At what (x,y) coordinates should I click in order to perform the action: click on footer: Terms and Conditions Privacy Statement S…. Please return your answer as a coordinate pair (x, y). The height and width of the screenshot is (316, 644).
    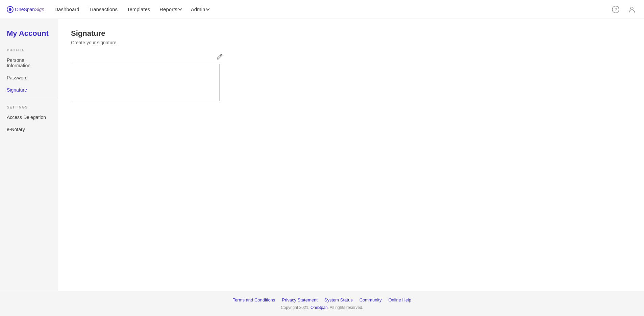
    Looking at the image, I should click on (322, 303).